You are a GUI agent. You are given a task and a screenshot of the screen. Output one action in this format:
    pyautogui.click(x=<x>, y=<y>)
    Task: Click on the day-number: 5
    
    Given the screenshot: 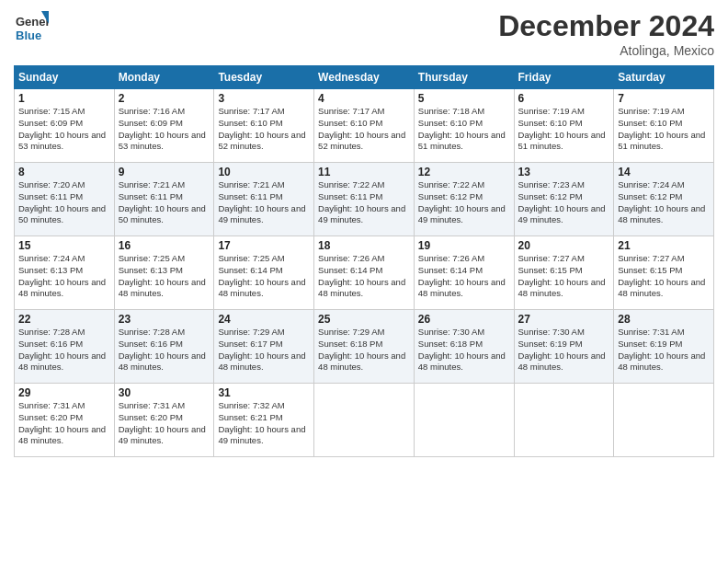 What is the action you would take?
    pyautogui.click(x=464, y=98)
    